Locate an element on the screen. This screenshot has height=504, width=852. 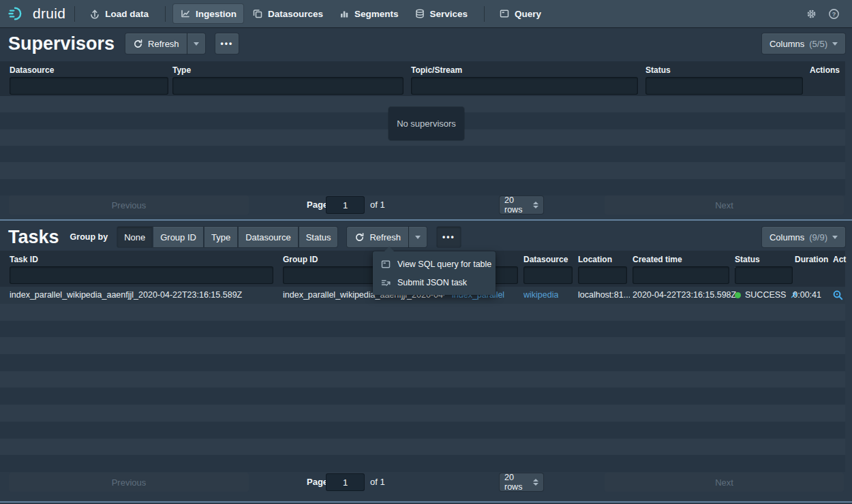
created-time-cell: 2020-04-22T23:16:15.598Z is located at coordinates (684, 296).